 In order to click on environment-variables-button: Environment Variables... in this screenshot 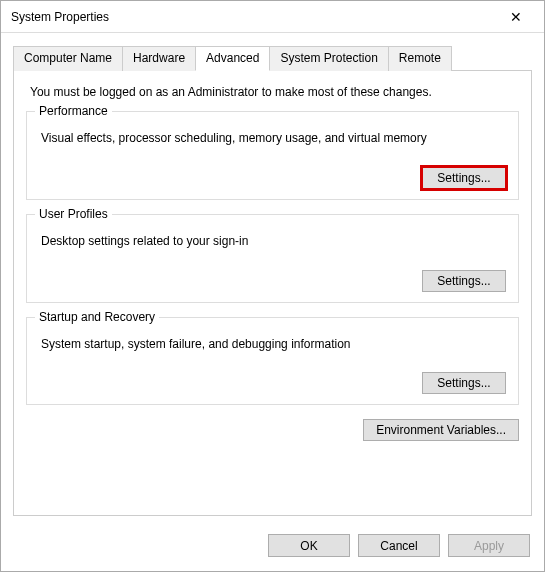, I will do `click(441, 430)`.